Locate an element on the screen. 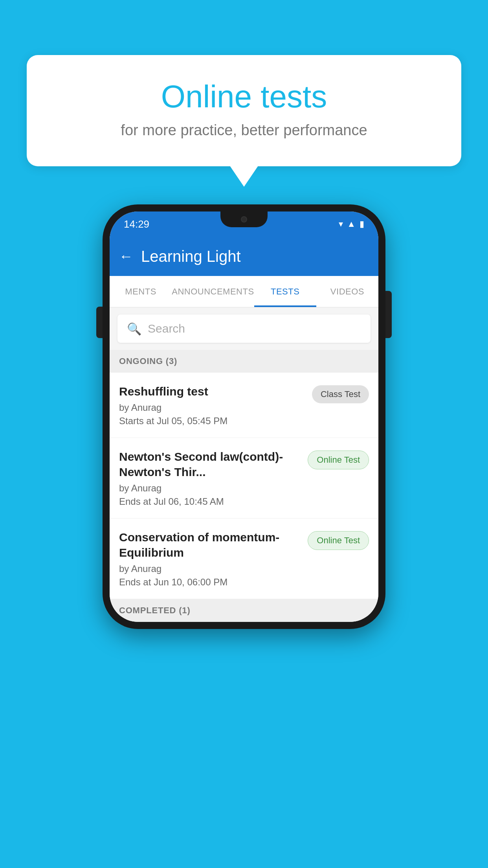  search-container: 🔍 Search is located at coordinates (244, 329).